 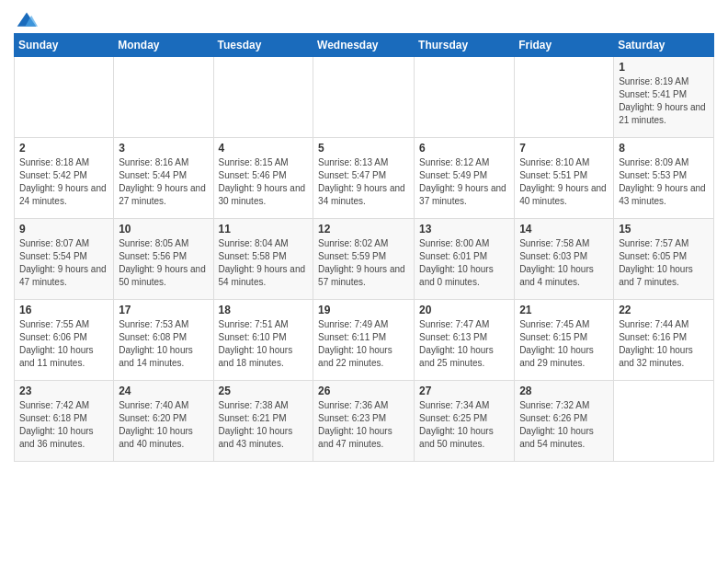 I want to click on day-info: Sunrise: 7:44 AM Sunset: 6:16 PM Dayligh…, so click(x=664, y=344).